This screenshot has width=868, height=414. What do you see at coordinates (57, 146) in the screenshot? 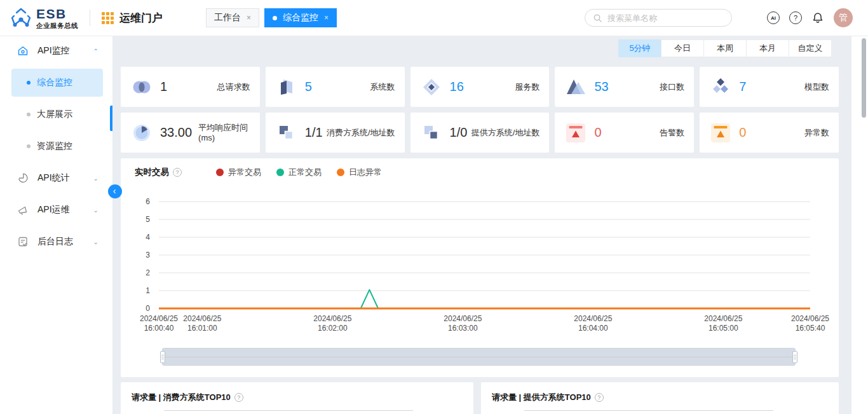
I see `sidebar-item-resource-monitor: 资源监控` at bounding box center [57, 146].